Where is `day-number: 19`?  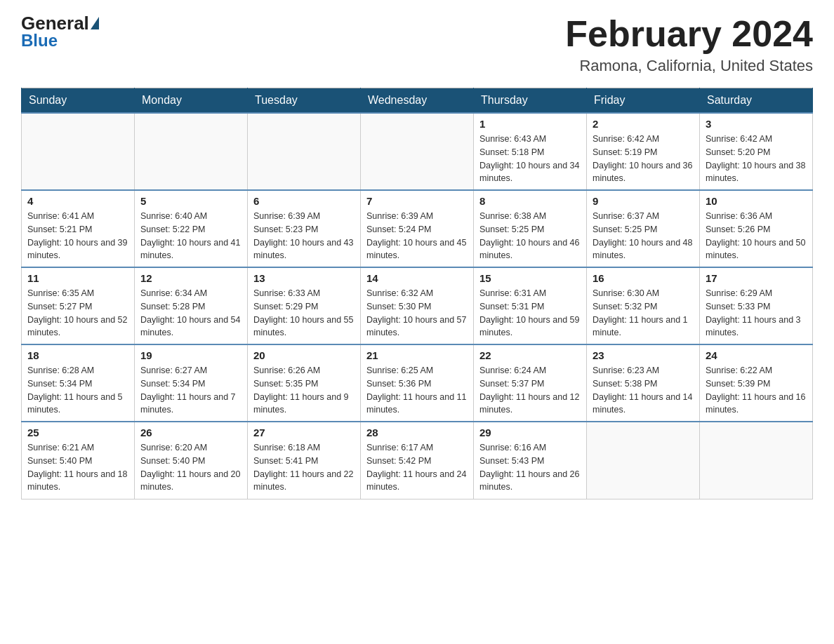 day-number: 19 is located at coordinates (191, 355).